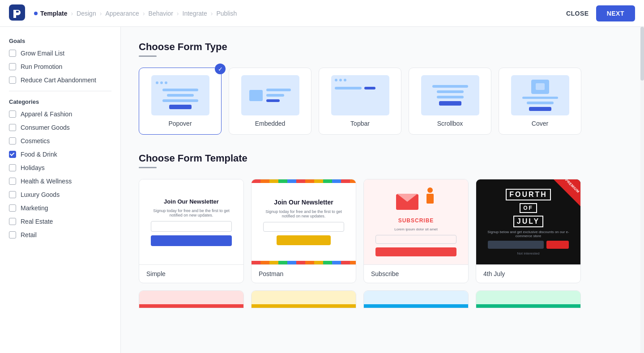  What do you see at coordinates (122, 13) in the screenshot?
I see `step-appearance-label: Appearance` at bounding box center [122, 13].